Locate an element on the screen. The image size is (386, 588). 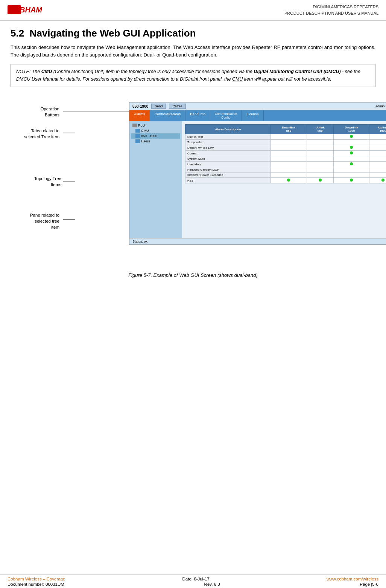
section-heading: Navigating the Web GUI Application is located at coordinates (113, 33).